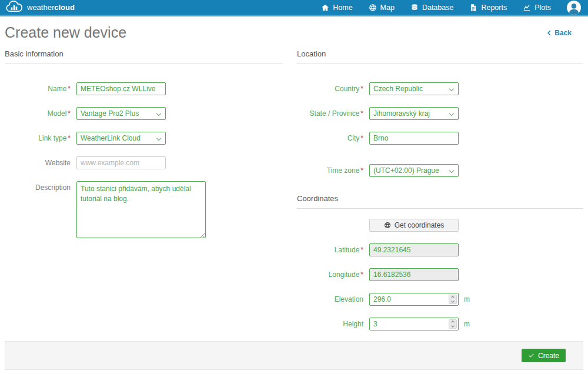 This screenshot has height=374, width=588. Describe the element at coordinates (336, 8) in the screenshot. I see `nav-item-home: Home` at that location.